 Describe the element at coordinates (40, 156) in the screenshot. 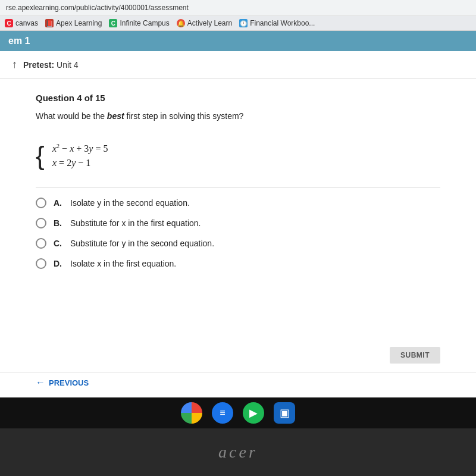

I see `math-brace: {` at that location.